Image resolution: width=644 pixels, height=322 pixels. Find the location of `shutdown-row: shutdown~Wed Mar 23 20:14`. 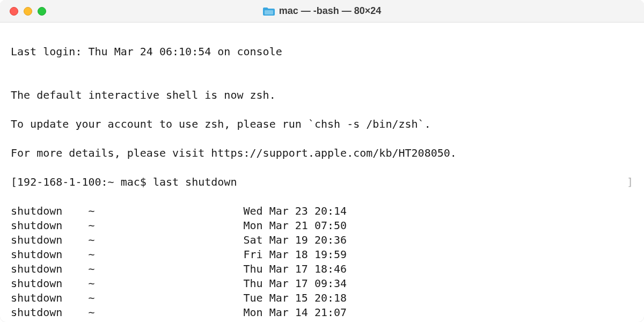

shutdown-row: shutdown~Wed Mar 23 20:14 is located at coordinates (322, 211).